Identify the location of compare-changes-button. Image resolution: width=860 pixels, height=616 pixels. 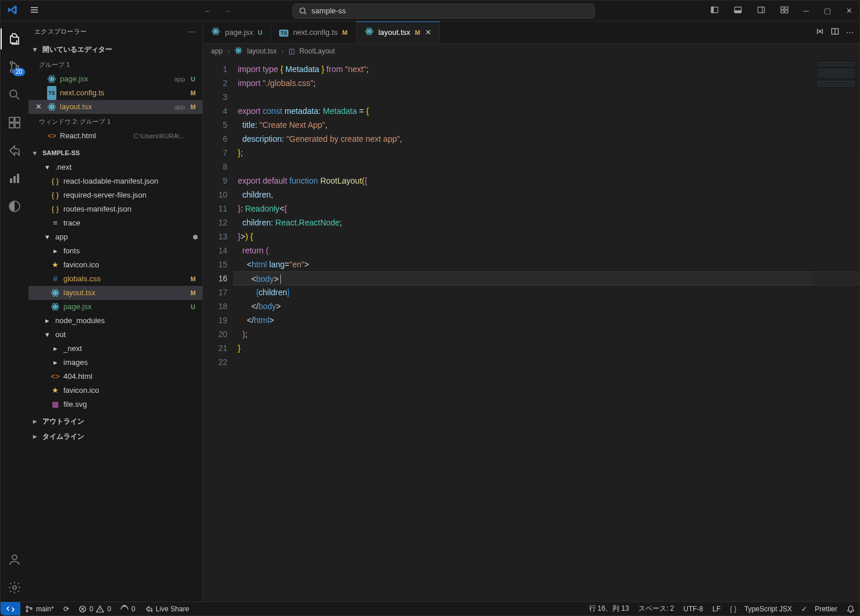
(820, 33).